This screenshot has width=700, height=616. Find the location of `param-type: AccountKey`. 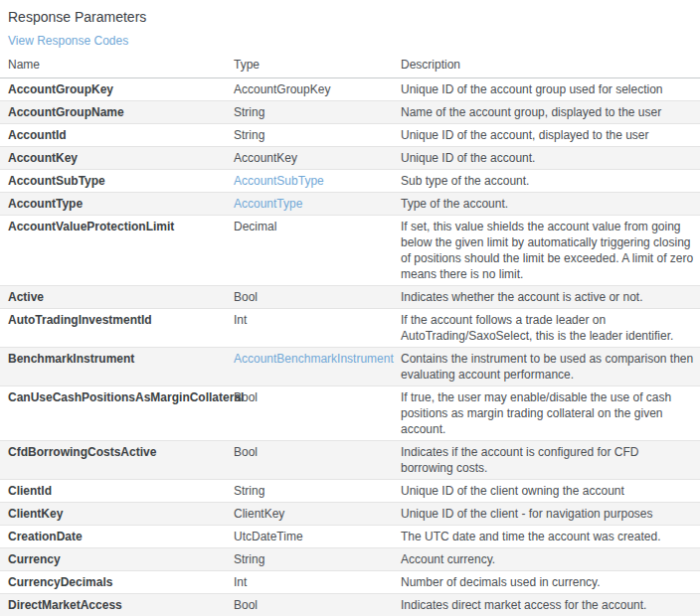

param-type: AccountKey is located at coordinates (317, 158).